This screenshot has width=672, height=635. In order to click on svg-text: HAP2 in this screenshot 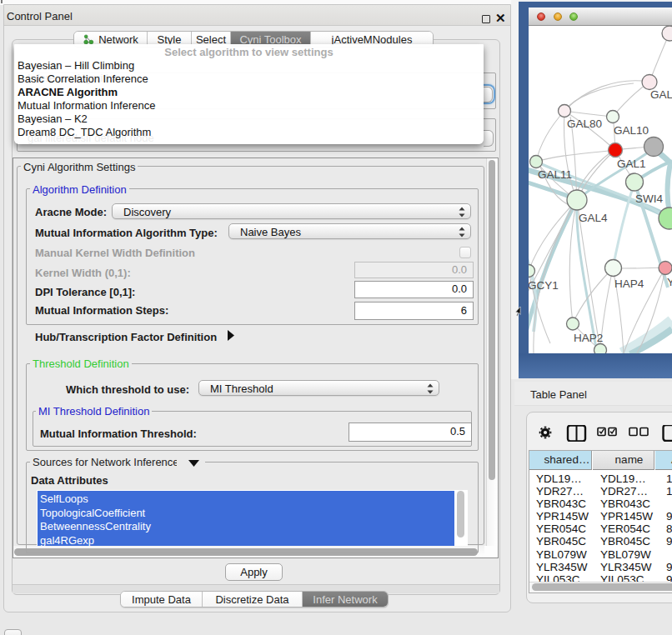, I will do `click(589, 338)`.